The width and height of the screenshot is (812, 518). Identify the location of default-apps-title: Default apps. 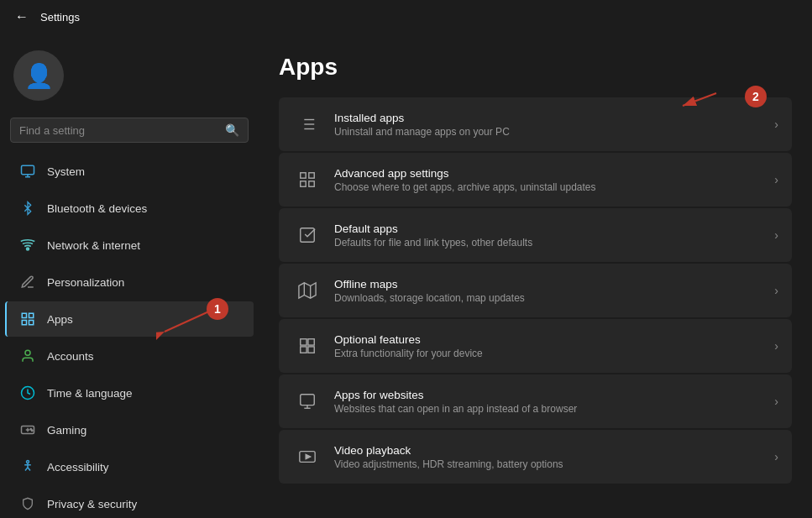
(554, 228).